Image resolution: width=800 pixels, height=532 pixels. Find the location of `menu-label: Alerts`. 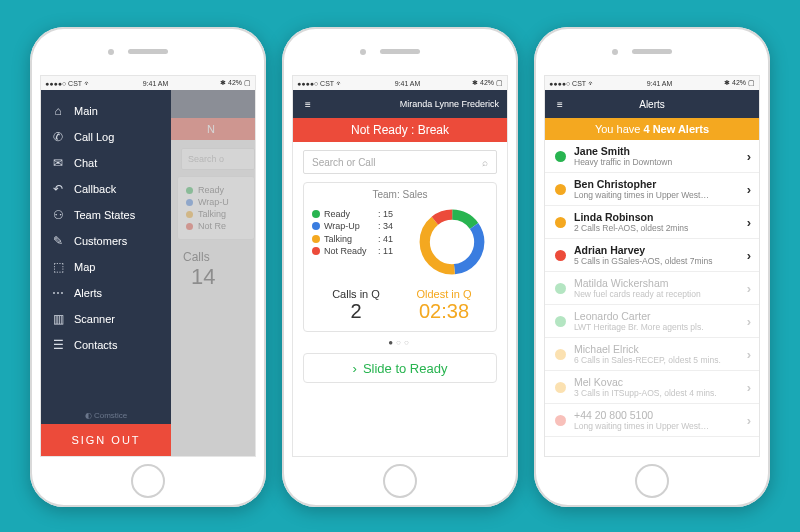

menu-label: Alerts is located at coordinates (88, 293).